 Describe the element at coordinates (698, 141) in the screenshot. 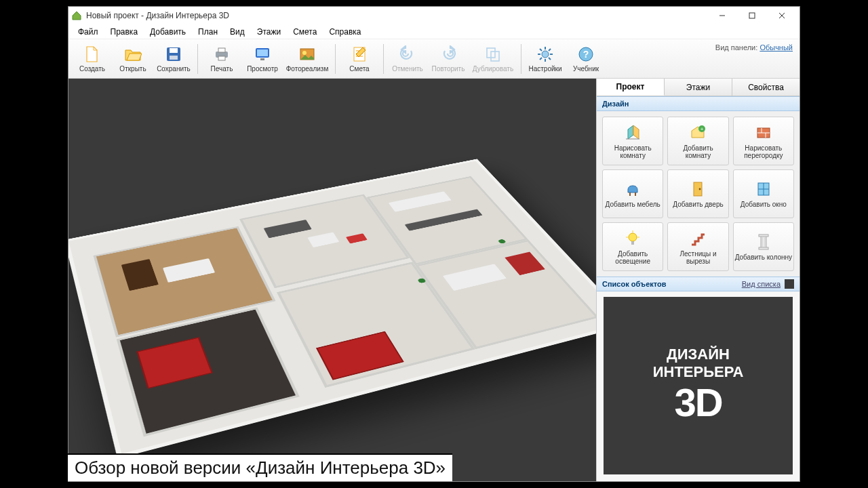

I see `add-room-button: + Добавить комнату` at that location.